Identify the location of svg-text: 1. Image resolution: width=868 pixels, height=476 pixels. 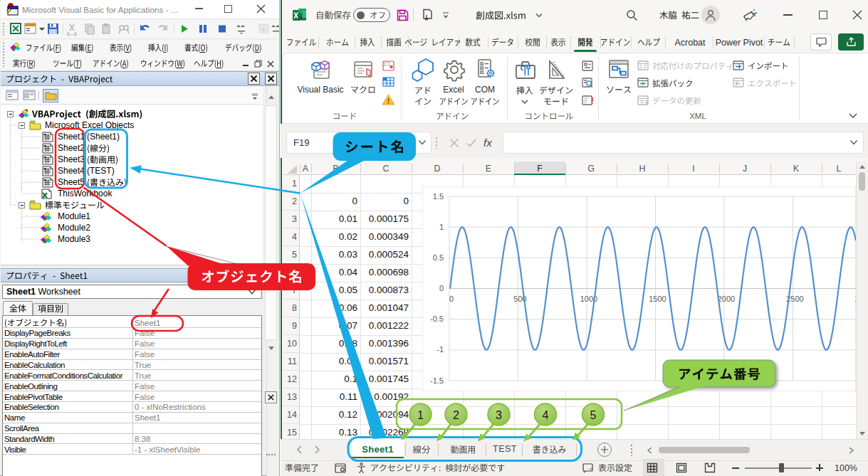
(420, 416).